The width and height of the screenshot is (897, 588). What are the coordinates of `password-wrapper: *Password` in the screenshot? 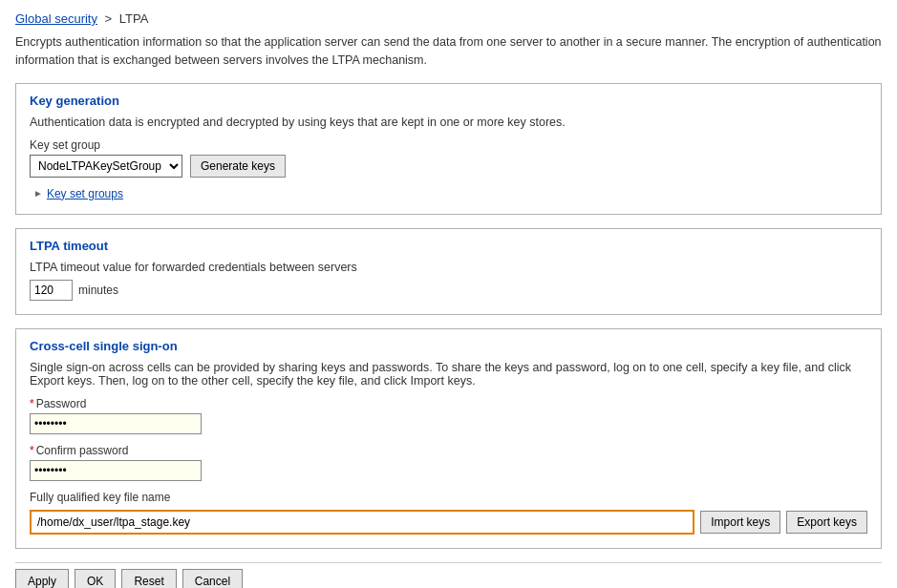 It's located at (449, 416).